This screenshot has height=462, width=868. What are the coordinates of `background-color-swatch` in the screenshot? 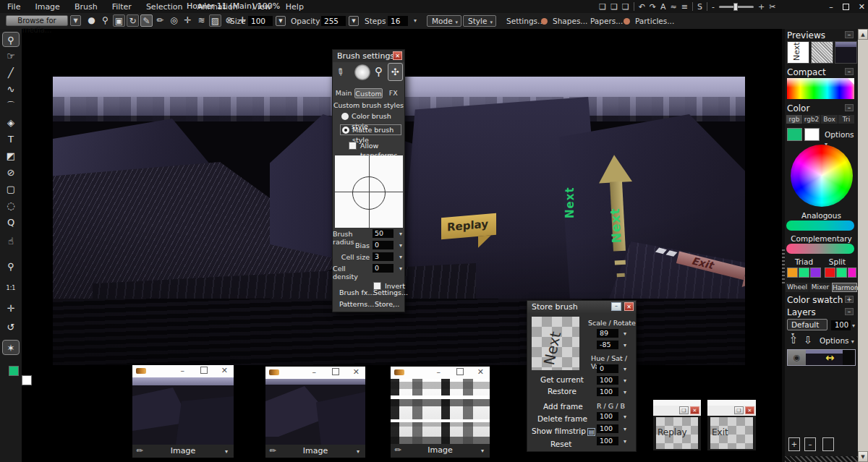 It's located at (27, 380).